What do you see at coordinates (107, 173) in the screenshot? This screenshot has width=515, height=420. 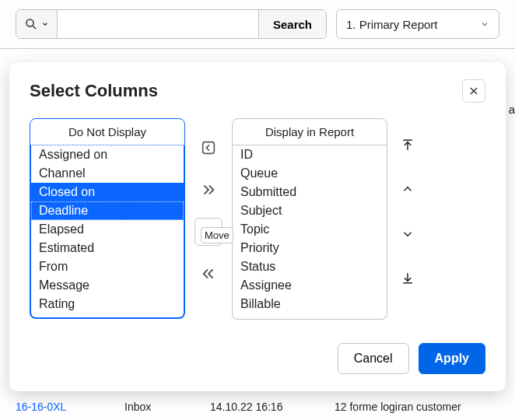 I see `list-item: Channel` at bounding box center [107, 173].